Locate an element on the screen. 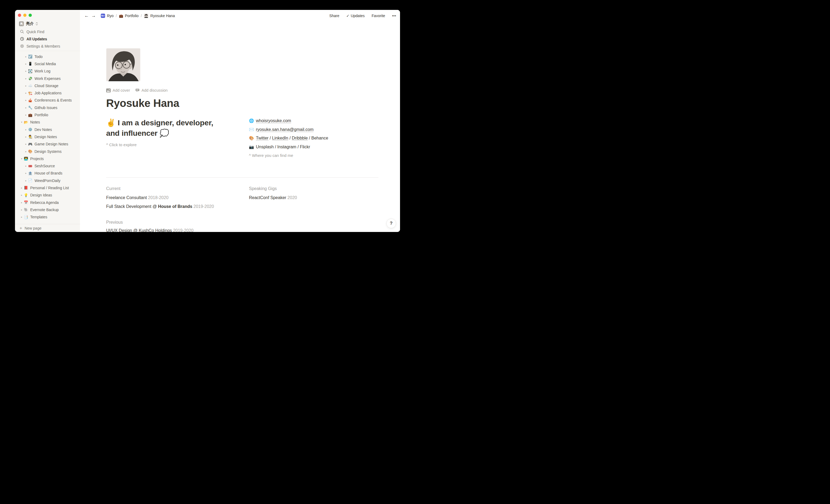  gear-icon is located at coordinates (22, 46).